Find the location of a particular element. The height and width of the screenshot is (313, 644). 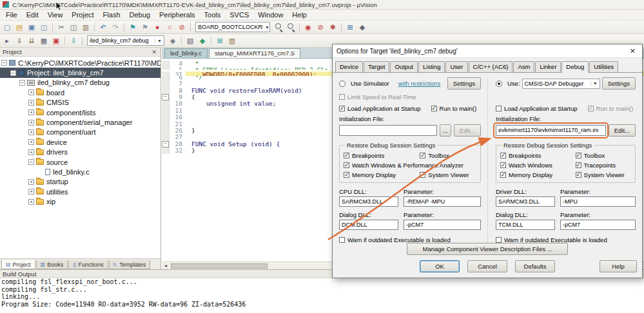

menu-item: View is located at coordinates (55, 15).